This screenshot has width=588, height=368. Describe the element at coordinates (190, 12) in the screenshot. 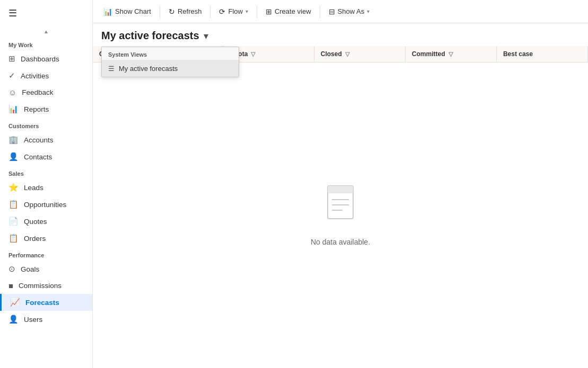

I see `refresh-label: Refresh` at that location.